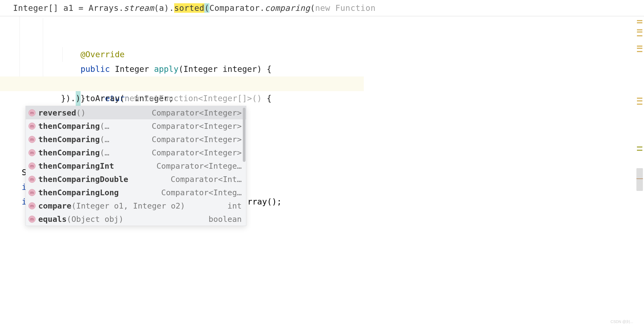  What do you see at coordinates (346, 8) in the screenshot?
I see `breadcrumb-hint: new Function` at bounding box center [346, 8].